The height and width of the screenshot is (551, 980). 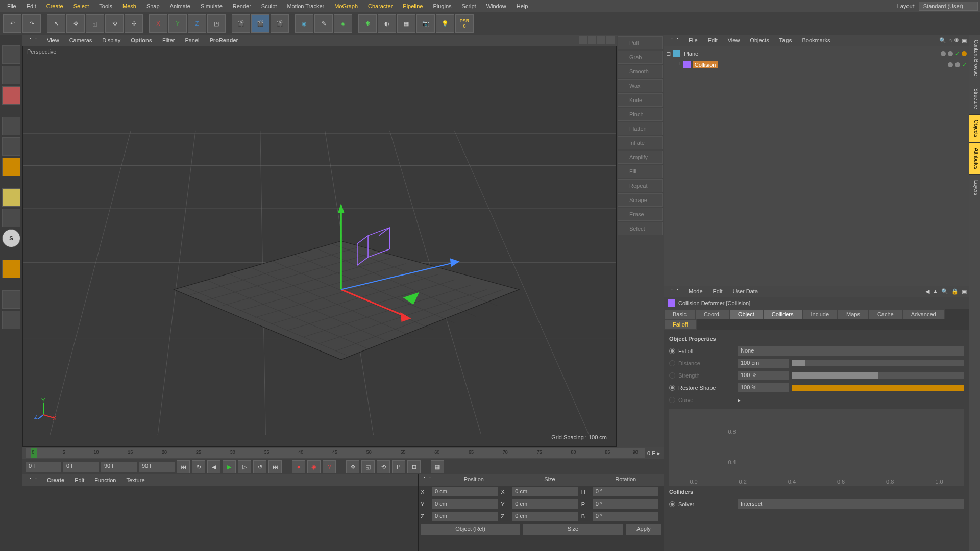 What do you see at coordinates (675, 292) in the screenshot?
I see `attr-grip-icon: ⋮⋮` at bounding box center [675, 292].